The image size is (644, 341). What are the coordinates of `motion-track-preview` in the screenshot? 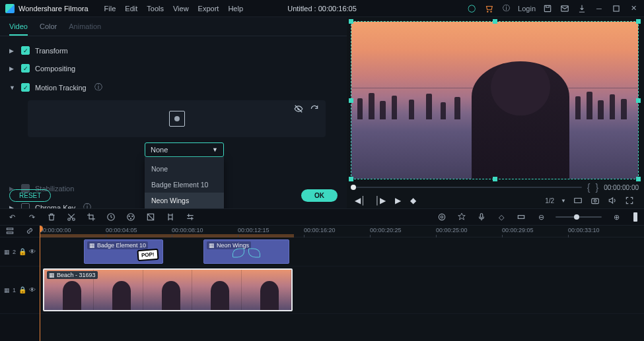 It's located at (177, 119).